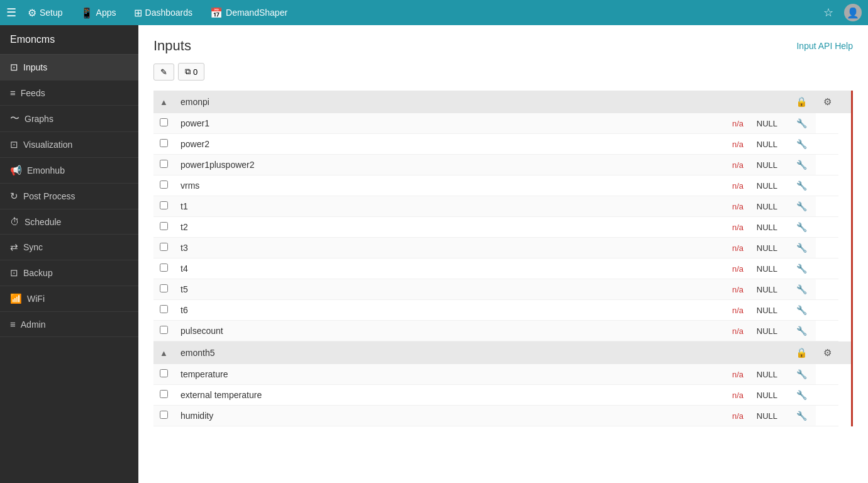 This screenshot has height=483, width=868. Describe the element at coordinates (13, 93) in the screenshot. I see `feeds-icon: ≡` at that location.